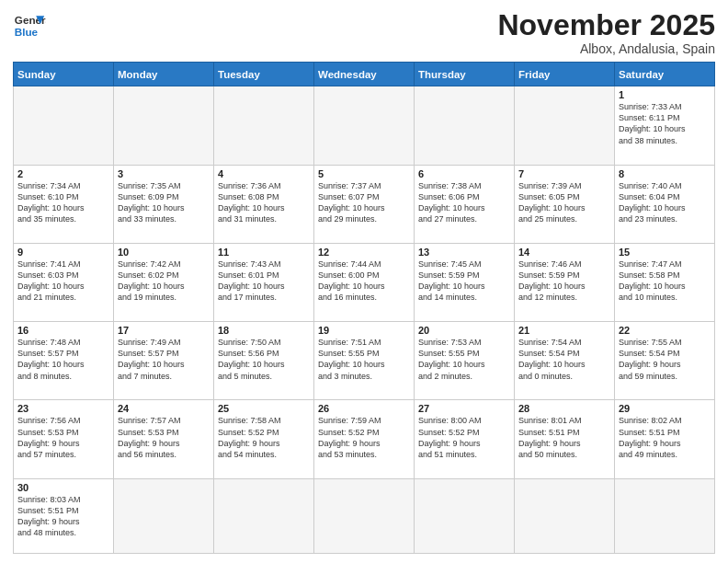  What do you see at coordinates (564, 174) in the screenshot?
I see `day-number: 7` at bounding box center [564, 174].